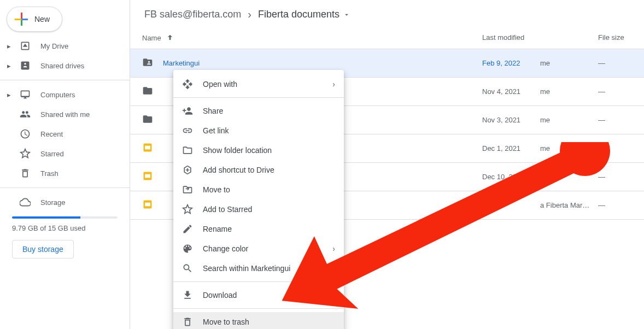 This screenshot has width=644, height=329. What do you see at coordinates (52, 154) in the screenshot?
I see `sidebar-label: Starred` at bounding box center [52, 154].